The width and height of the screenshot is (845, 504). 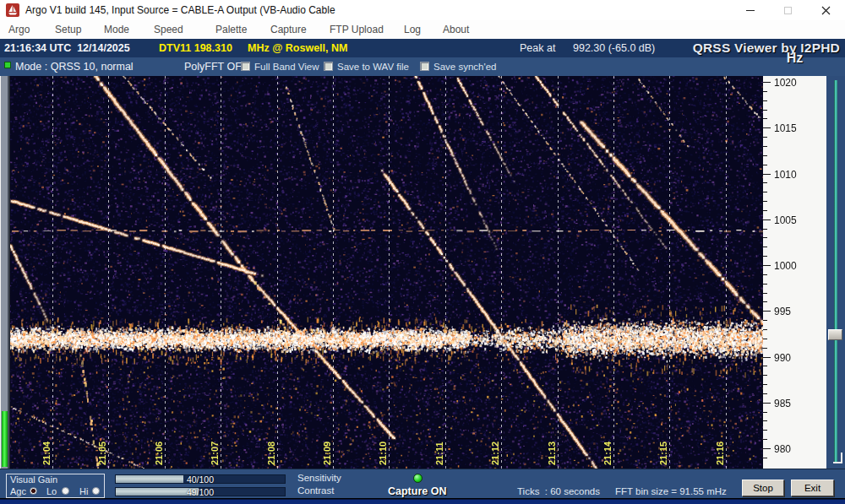 What do you see at coordinates (826, 10) in the screenshot?
I see `close-icon` at bounding box center [826, 10].